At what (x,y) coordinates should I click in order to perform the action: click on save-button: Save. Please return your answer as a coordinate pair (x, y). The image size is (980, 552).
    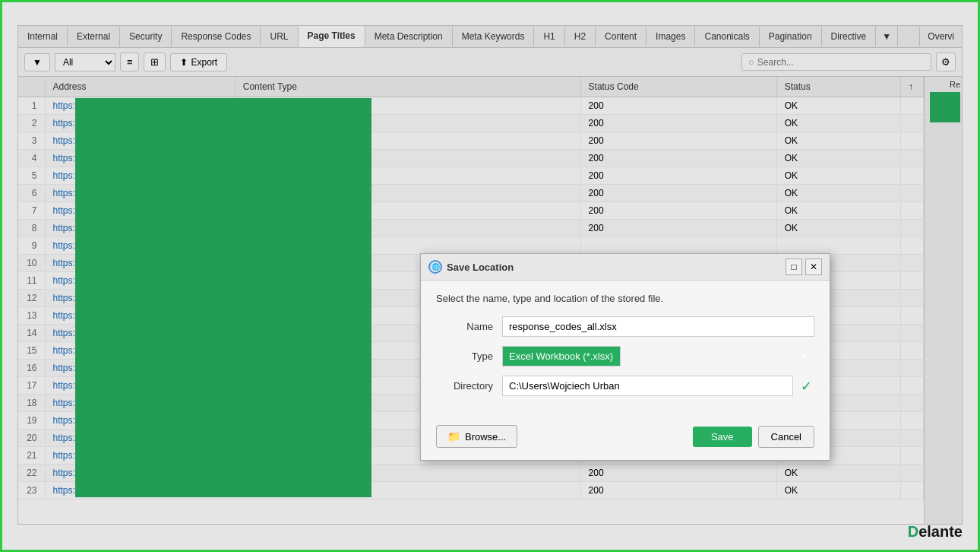
    Looking at the image, I should click on (722, 436).